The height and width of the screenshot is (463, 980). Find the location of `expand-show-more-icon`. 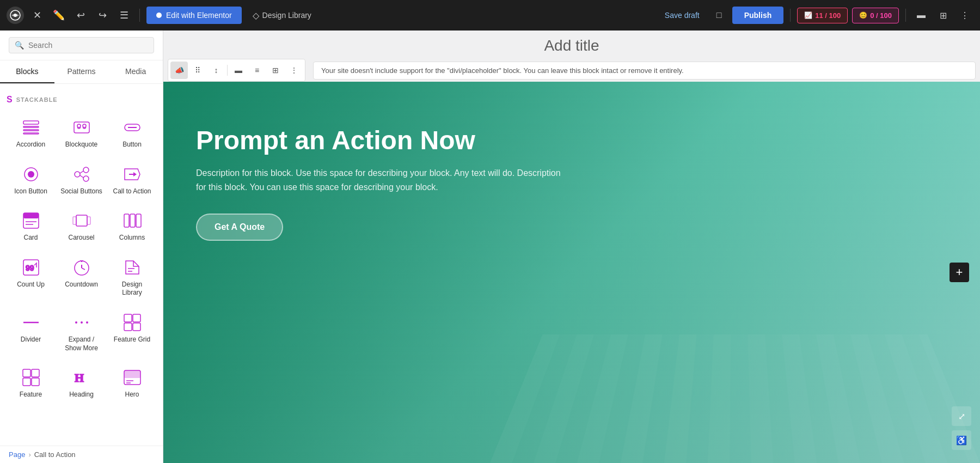

expand-show-more-icon is located at coordinates (82, 322).